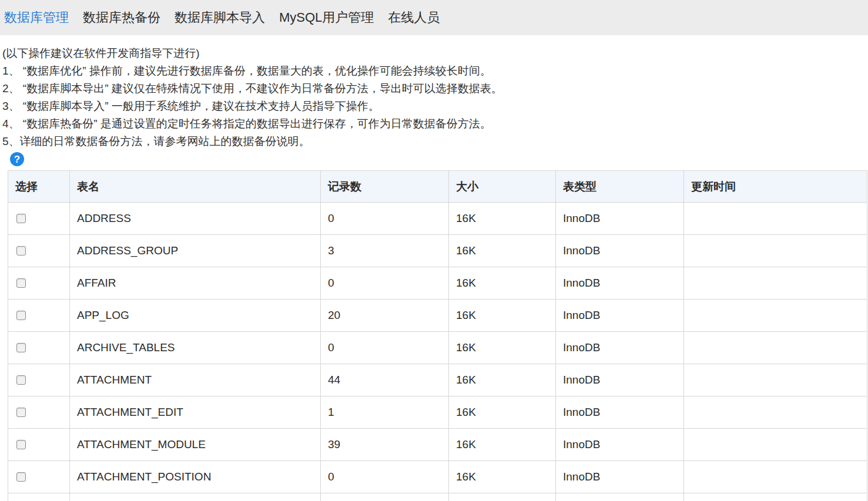 The width and height of the screenshot is (868, 501). Describe the element at coordinates (327, 18) in the screenshot. I see `tab-mysql-user-management: MySQL用户管理` at that location.